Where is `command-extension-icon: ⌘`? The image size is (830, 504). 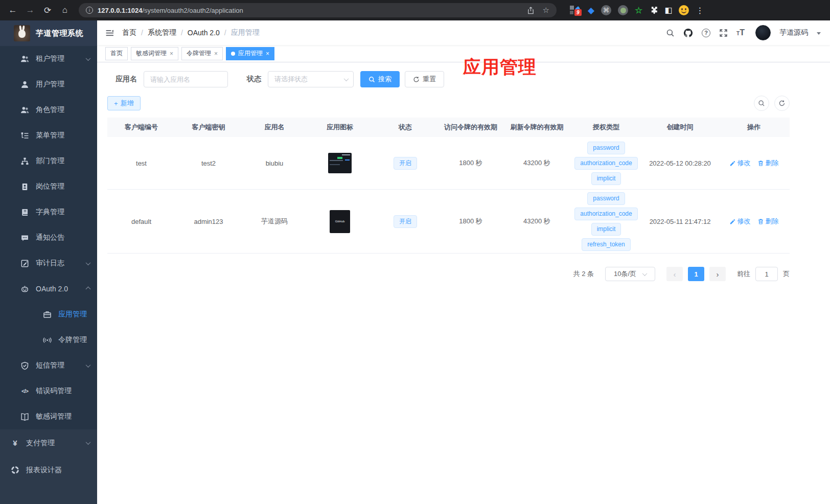
command-extension-icon: ⌘ is located at coordinates (606, 10).